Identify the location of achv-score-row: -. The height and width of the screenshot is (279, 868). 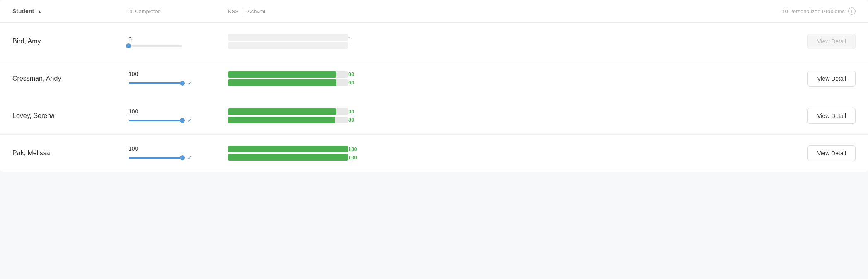
(294, 46).